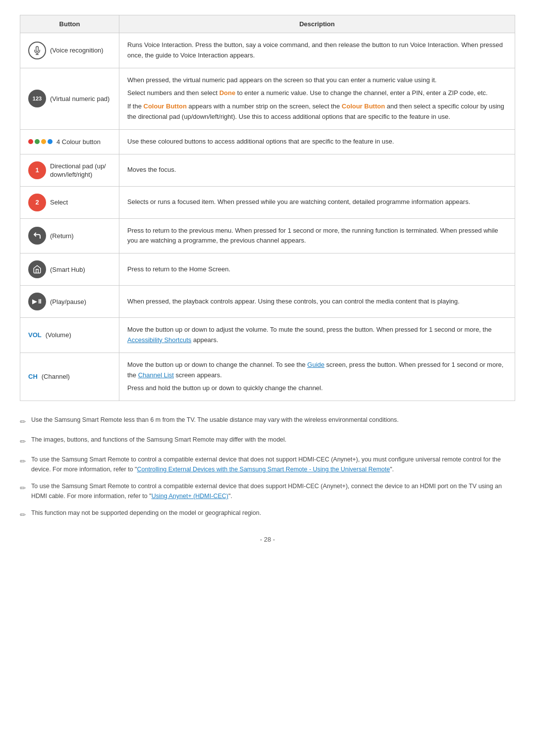 This screenshot has height=756, width=535. Describe the element at coordinates (55, 376) in the screenshot. I see `ch-sublabel: (Channel)` at that location.